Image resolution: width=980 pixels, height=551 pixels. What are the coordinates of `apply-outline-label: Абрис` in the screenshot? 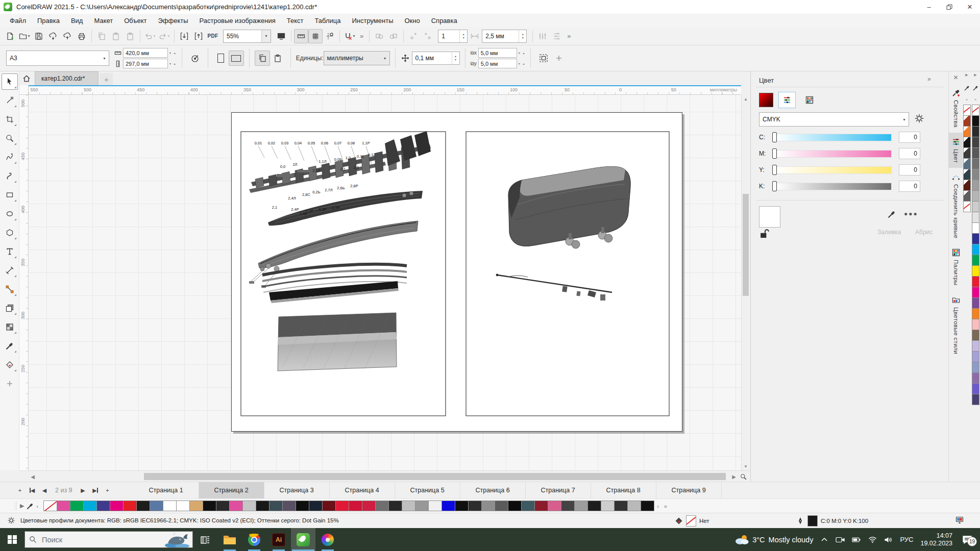 It's located at (924, 232).